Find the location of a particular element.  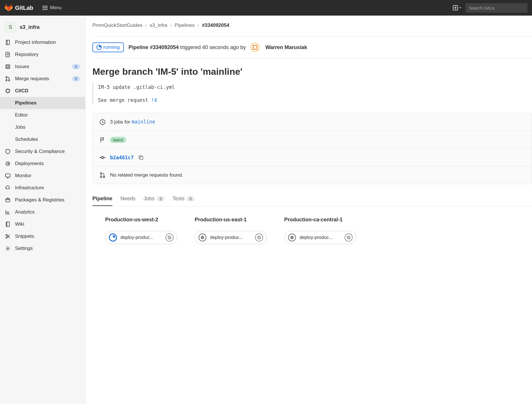

author-name: Warren Marusiak is located at coordinates (286, 47).